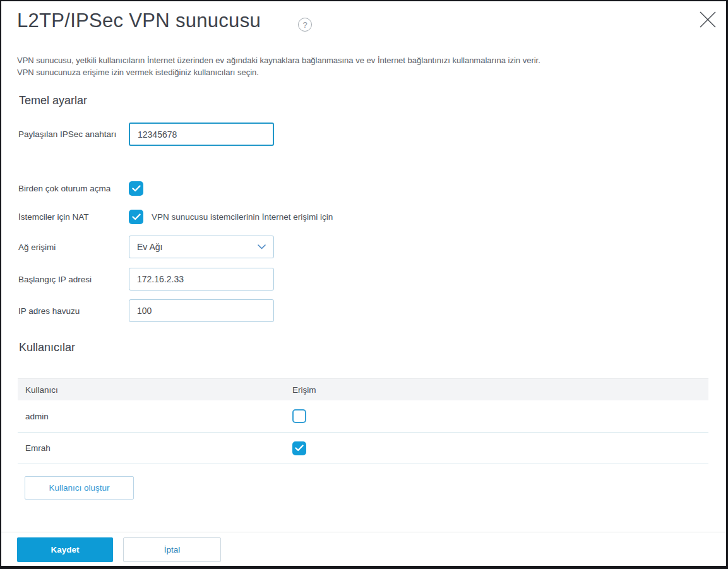  Describe the element at coordinates (73, 279) in the screenshot. I see `start-ip-label: Başlangıç IP adresi` at that location.